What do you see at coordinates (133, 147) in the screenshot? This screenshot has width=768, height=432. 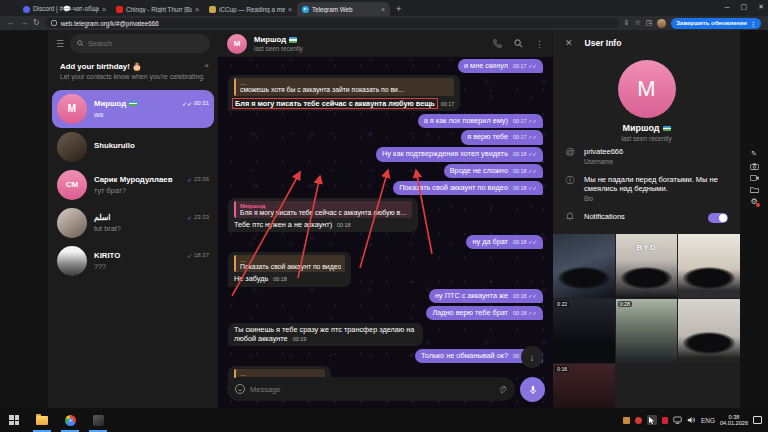 I see `chat-list-item-shukurullo: Shukurullo` at bounding box center [133, 147].